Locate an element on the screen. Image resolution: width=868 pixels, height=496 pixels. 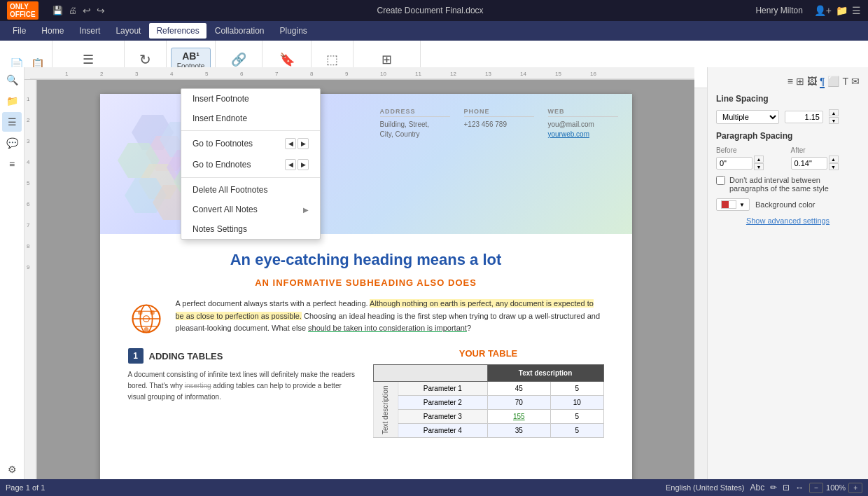
sidebar-filemanager-btn: 📁 is located at coordinates (12, 101).